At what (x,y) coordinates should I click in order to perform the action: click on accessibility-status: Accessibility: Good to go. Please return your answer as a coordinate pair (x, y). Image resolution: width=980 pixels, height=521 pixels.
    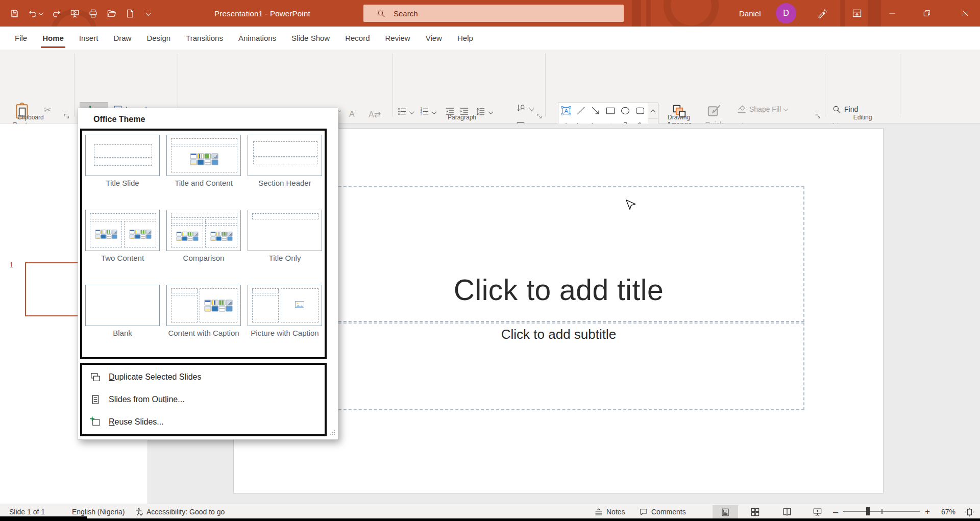
    Looking at the image, I should click on (180, 512).